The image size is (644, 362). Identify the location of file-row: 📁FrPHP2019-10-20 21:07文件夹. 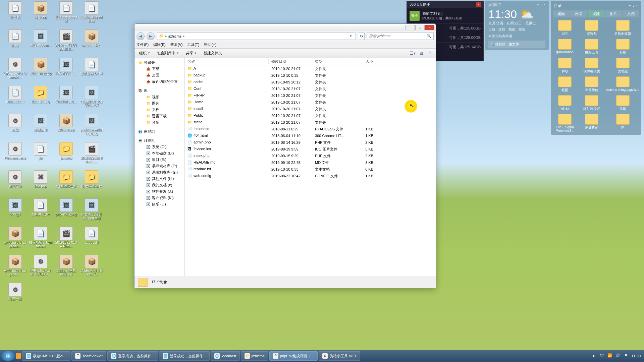
(310, 96).